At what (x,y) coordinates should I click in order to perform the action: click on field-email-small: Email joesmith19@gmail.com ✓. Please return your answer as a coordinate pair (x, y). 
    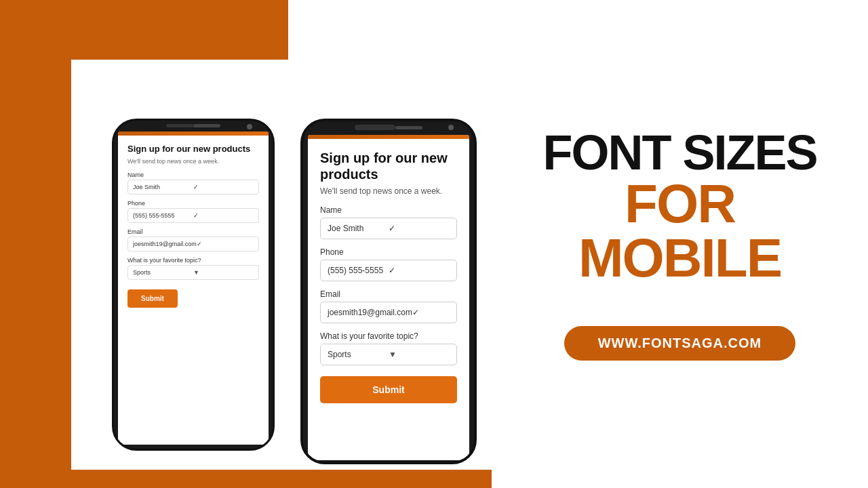
    Looking at the image, I should click on (193, 240).